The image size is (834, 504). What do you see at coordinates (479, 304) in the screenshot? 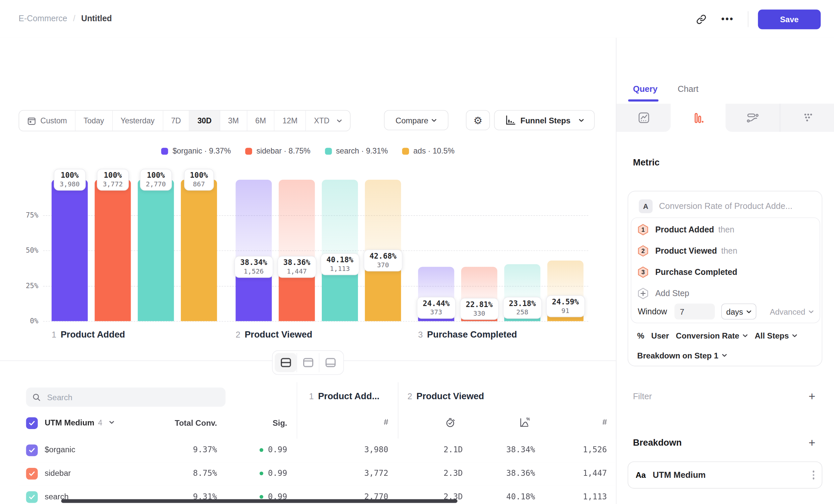
I see `bar-pct-label: 22.81%` at bounding box center [479, 304].